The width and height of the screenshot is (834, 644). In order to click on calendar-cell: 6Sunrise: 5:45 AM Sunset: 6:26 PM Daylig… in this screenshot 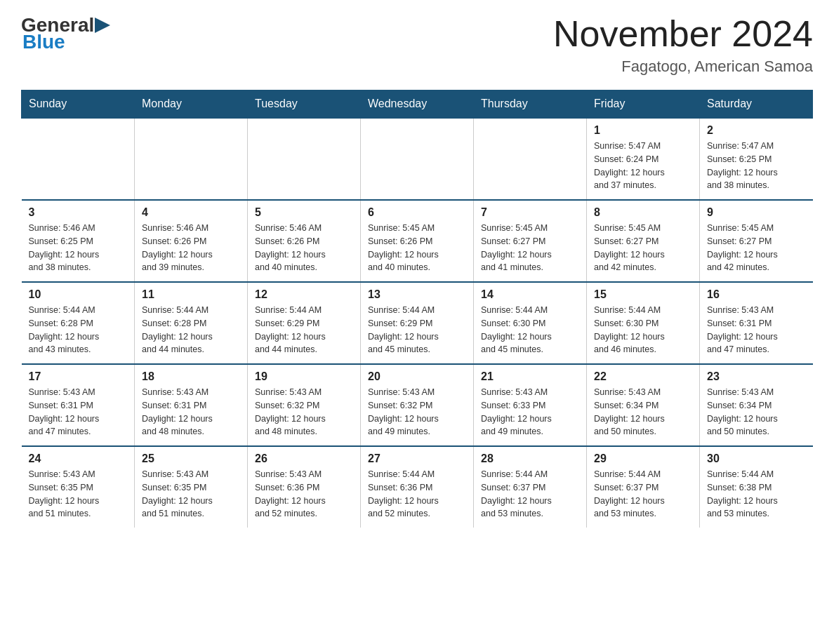, I will do `click(417, 241)`.